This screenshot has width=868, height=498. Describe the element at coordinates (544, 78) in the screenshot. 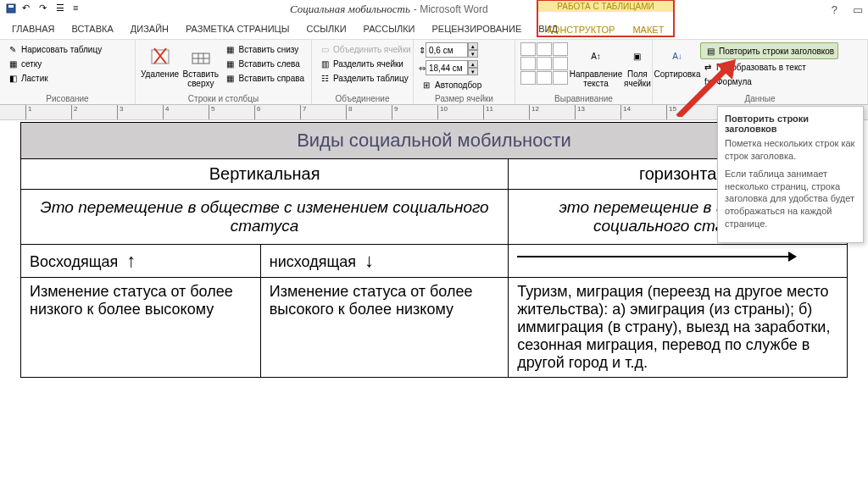

I see `align-bc` at that location.